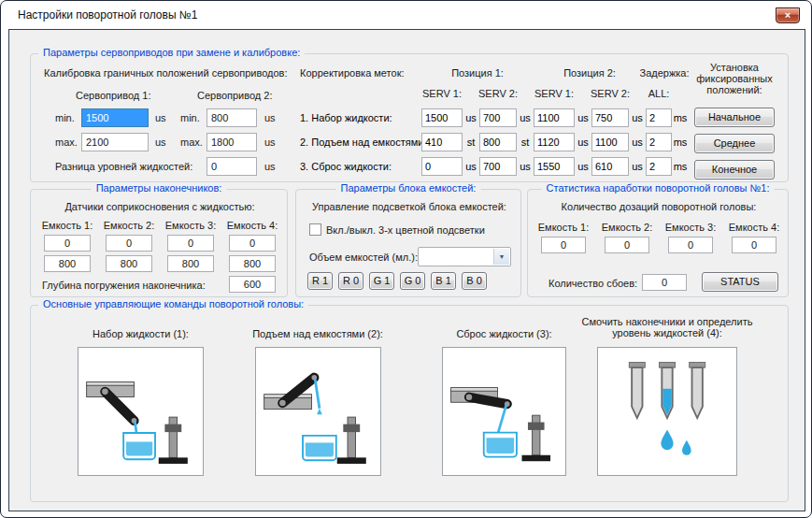 The image size is (812, 518). Describe the element at coordinates (659, 118) in the screenshot. I see `intake-delay-input` at that location.